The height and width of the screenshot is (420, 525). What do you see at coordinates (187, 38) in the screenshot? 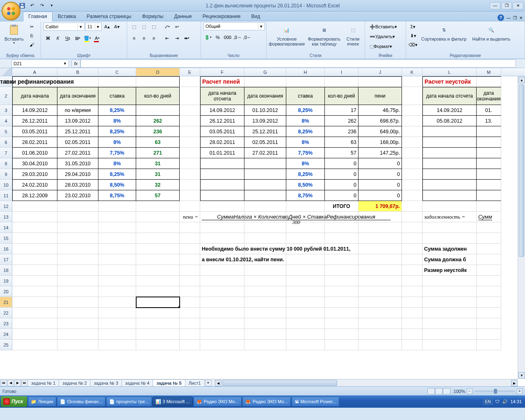
I see `merge-icon: ⬌▾` at bounding box center [187, 38].